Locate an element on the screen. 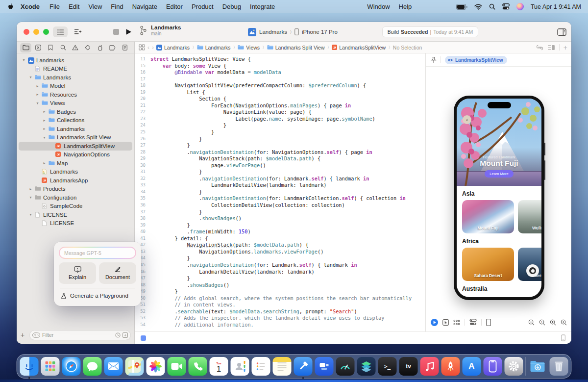 Image resolution: width=588 pixels, height=382 pixels. line-number: 19 is located at coordinates (141, 93).